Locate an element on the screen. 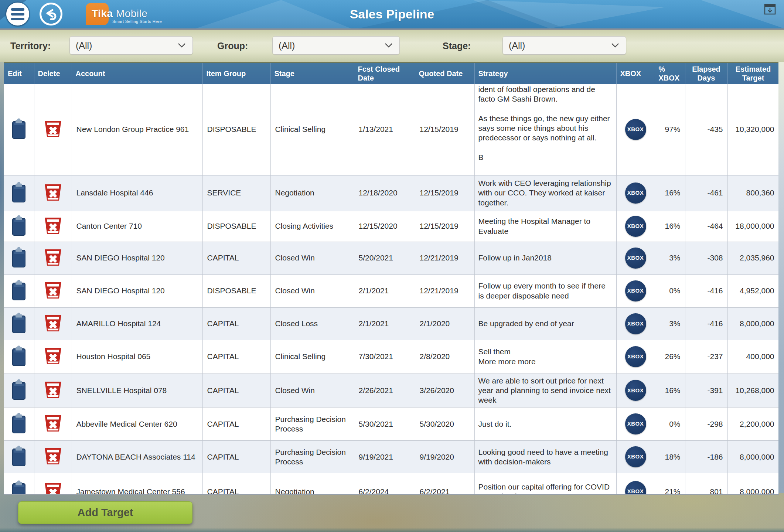 This screenshot has width=784, height=532. scrollbar-track is located at coordinates (781, 278).